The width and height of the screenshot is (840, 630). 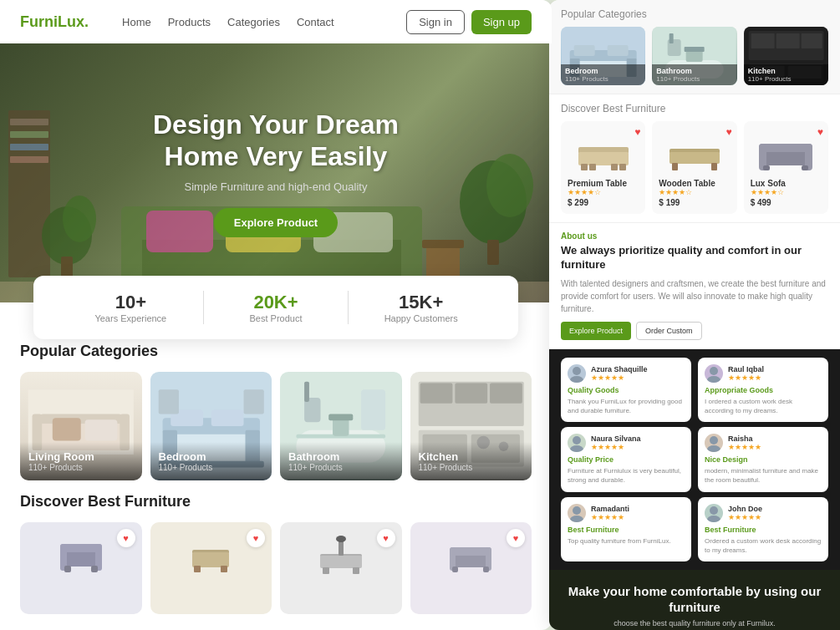 I want to click on cat-name-bed: Bedroom, so click(x=211, y=456).